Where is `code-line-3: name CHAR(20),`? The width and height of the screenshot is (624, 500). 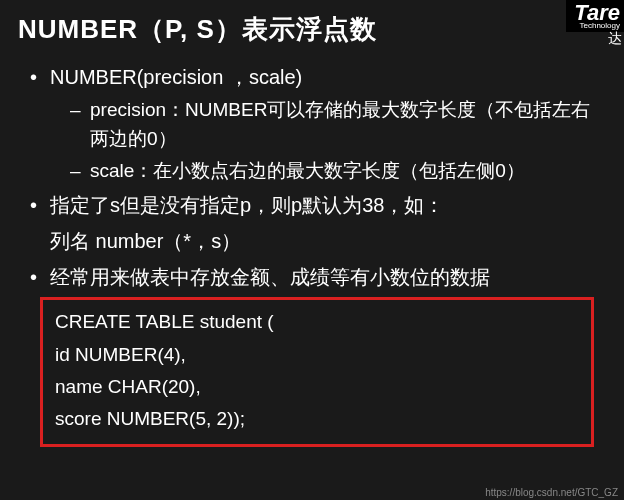 code-line-3: name CHAR(20), is located at coordinates (317, 387).